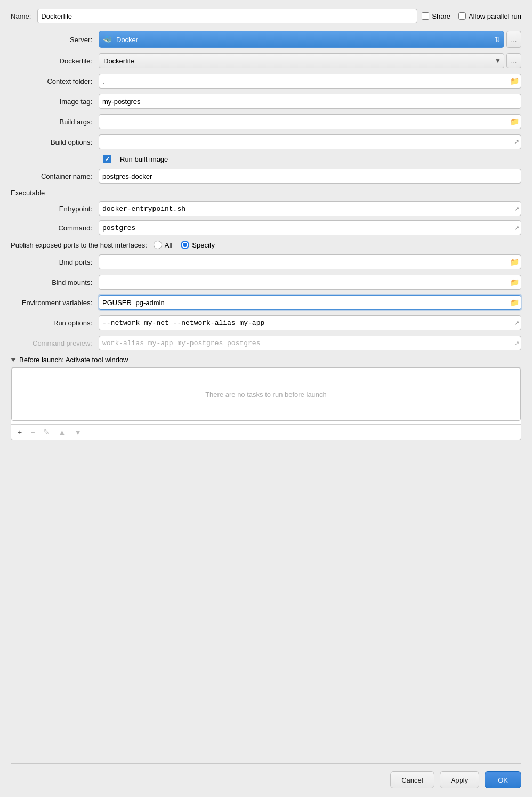 This screenshot has width=532, height=797. I want to click on image-tag-label: Image tag:, so click(54, 101).